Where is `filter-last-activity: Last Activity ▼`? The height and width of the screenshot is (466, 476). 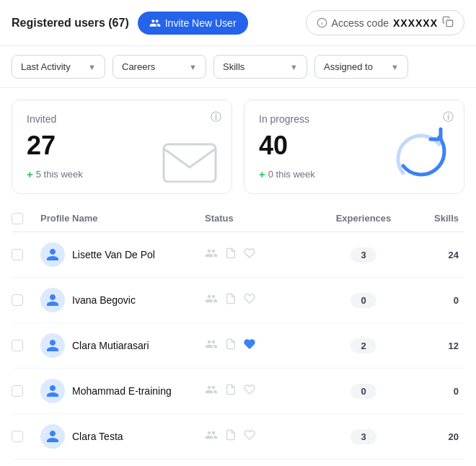 filter-last-activity: Last Activity ▼ is located at coordinates (58, 66).